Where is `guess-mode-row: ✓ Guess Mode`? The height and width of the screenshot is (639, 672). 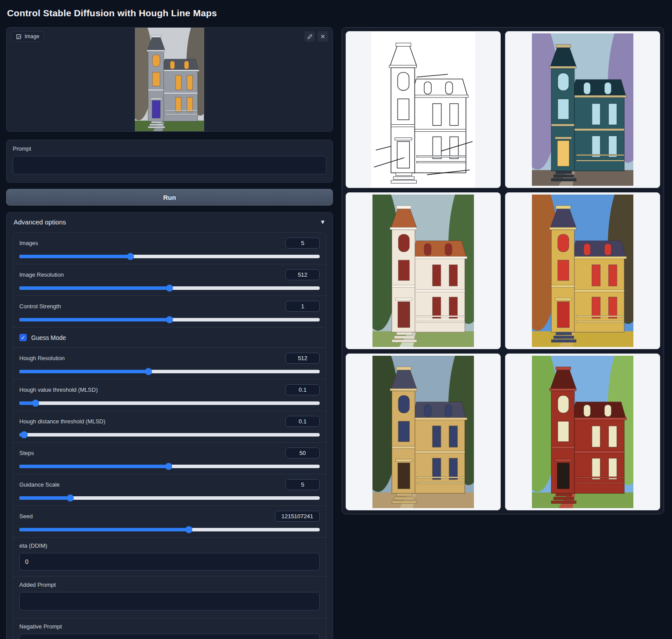
guess-mode-row: ✓ Guess Mode is located at coordinates (170, 337).